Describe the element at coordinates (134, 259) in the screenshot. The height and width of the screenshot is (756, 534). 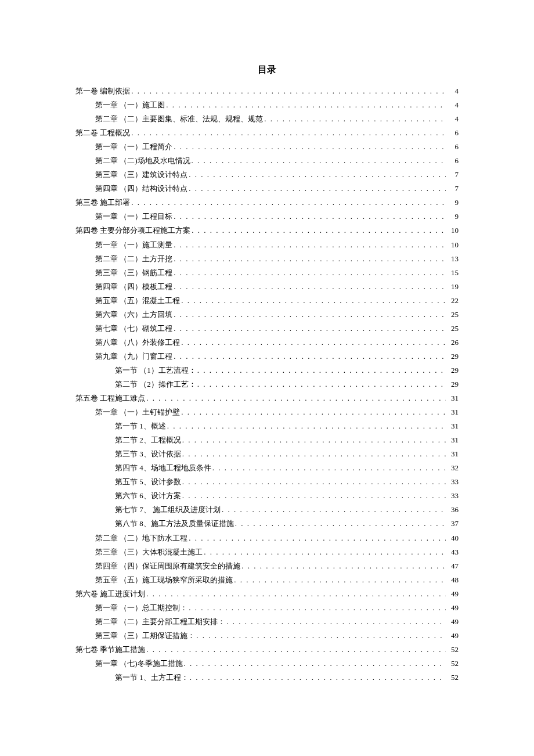
I see `toc-entry-label: 第二章 （二）土方开挖` at that location.